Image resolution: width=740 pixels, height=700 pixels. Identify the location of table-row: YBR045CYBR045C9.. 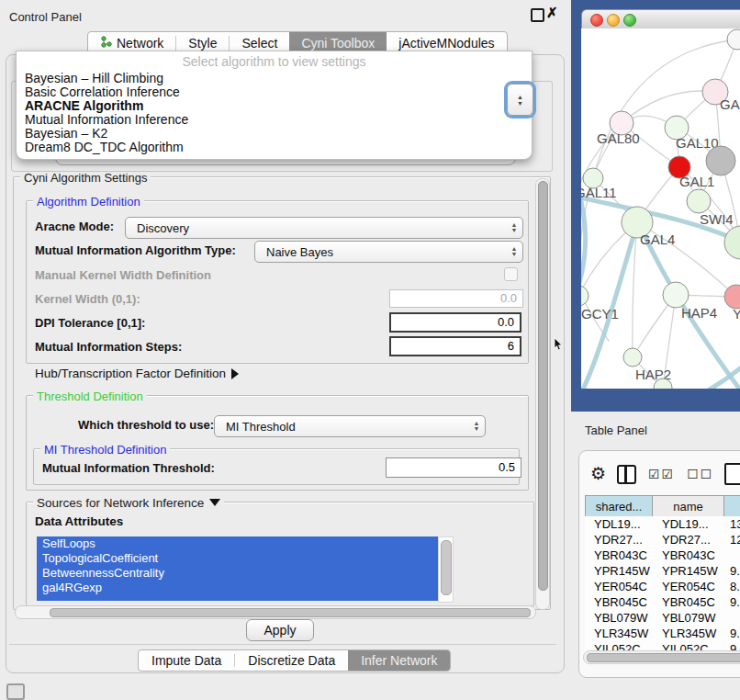
(663, 603).